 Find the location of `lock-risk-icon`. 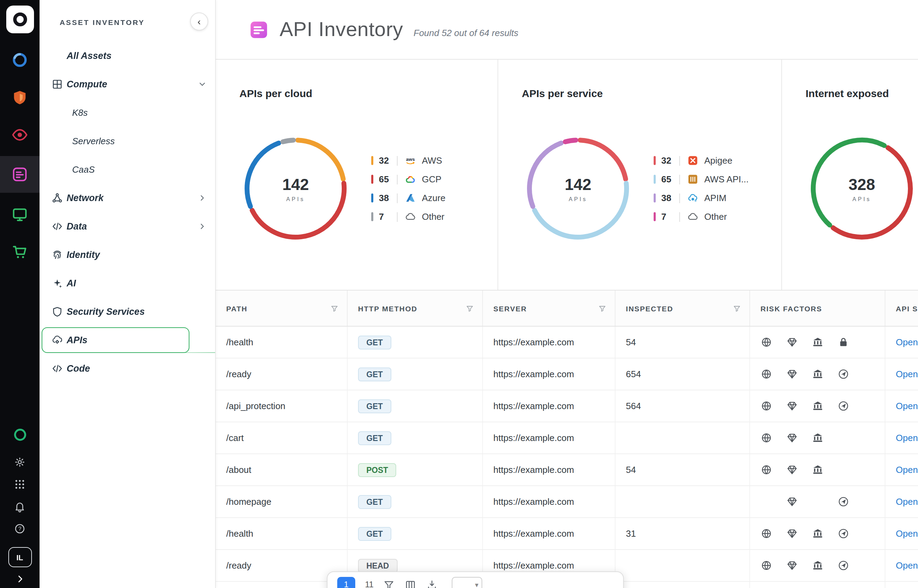

lock-risk-icon is located at coordinates (850, 342).